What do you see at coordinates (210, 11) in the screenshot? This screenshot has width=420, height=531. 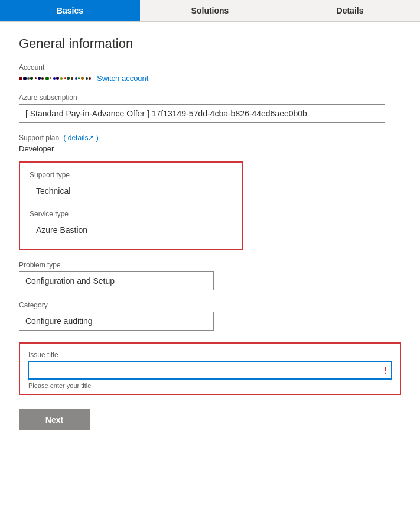 I see `tab-solutions: Solutions` at bounding box center [210, 11].